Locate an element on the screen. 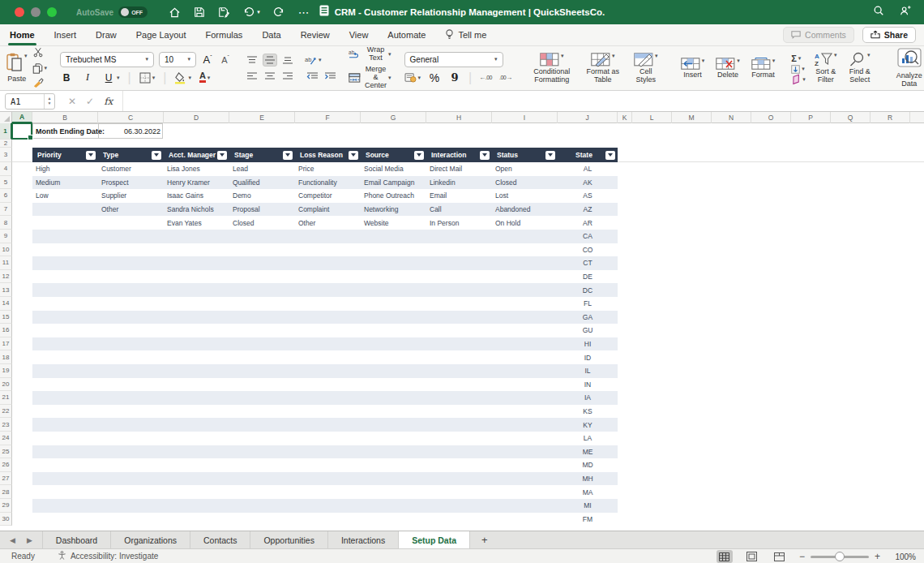 This screenshot has width=924, height=563. cell-J12: DE is located at coordinates (588, 277).